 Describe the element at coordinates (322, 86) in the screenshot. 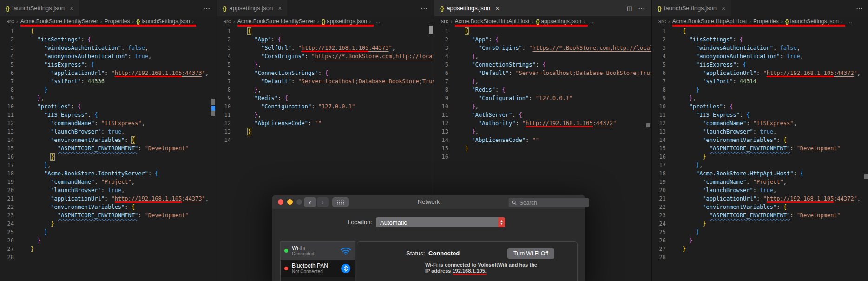

I see `code-area: 1{2 "App": {3 "SelfUrl": "http://192.168…` at that location.